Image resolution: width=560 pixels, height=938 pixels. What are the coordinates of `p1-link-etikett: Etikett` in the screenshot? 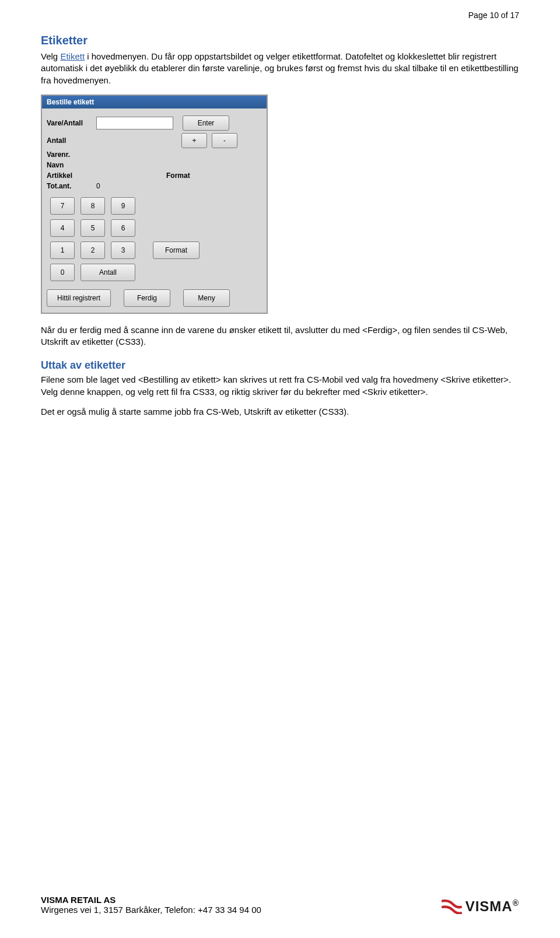 It's located at (72, 56).